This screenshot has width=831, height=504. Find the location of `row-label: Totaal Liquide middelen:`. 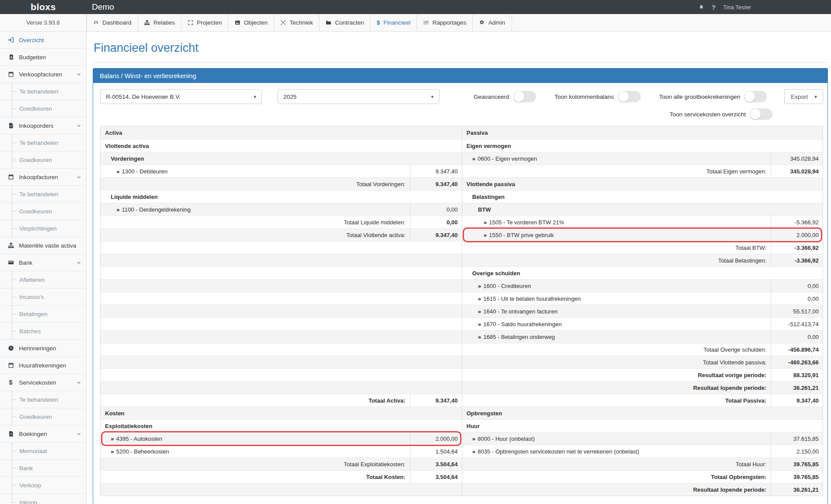

row-label: Totaal Liquide middelen: is located at coordinates (374, 222).